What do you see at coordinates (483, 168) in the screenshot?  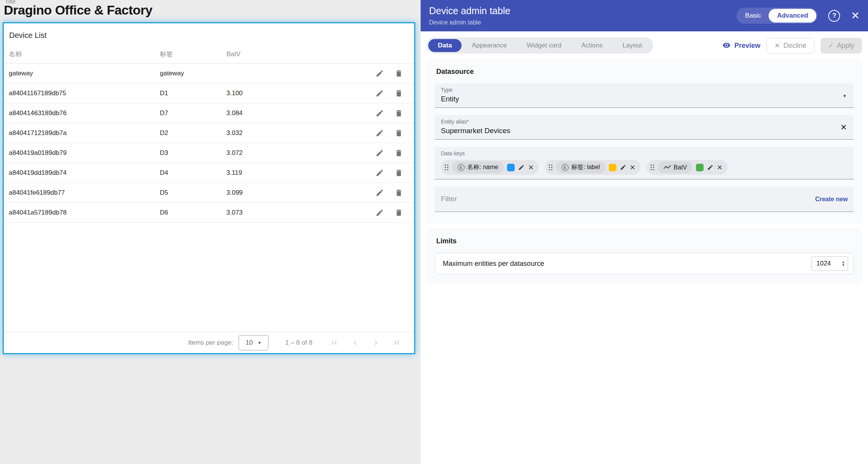 I see `data-key-name: 名称: name` at bounding box center [483, 168].